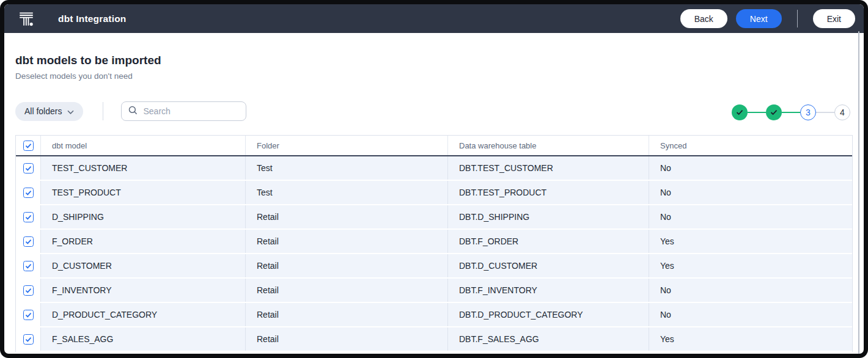 This screenshot has width=868, height=358. I want to click on step-4-upcoming: 4, so click(842, 112).